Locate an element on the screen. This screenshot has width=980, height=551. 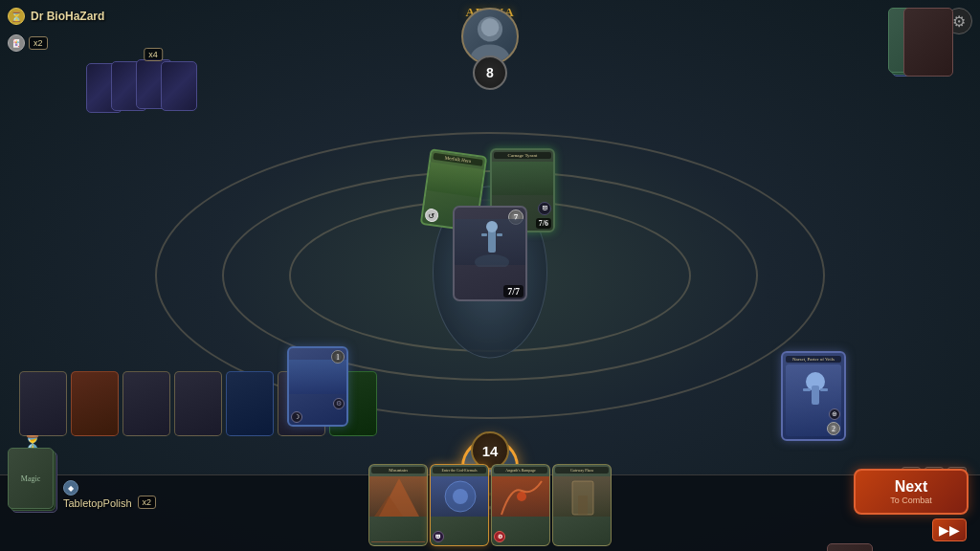
opp-creature-1-art is located at coordinates (456, 180).